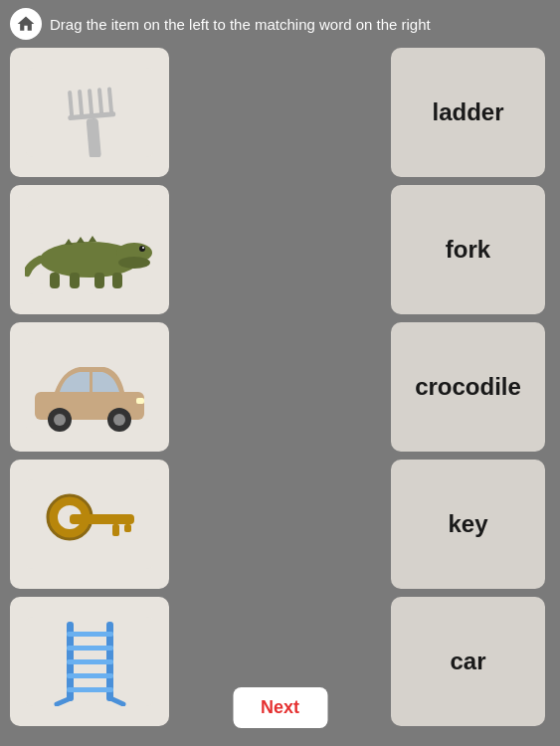  What do you see at coordinates (90, 387) in the screenshot?
I see `car-image-card` at bounding box center [90, 387].